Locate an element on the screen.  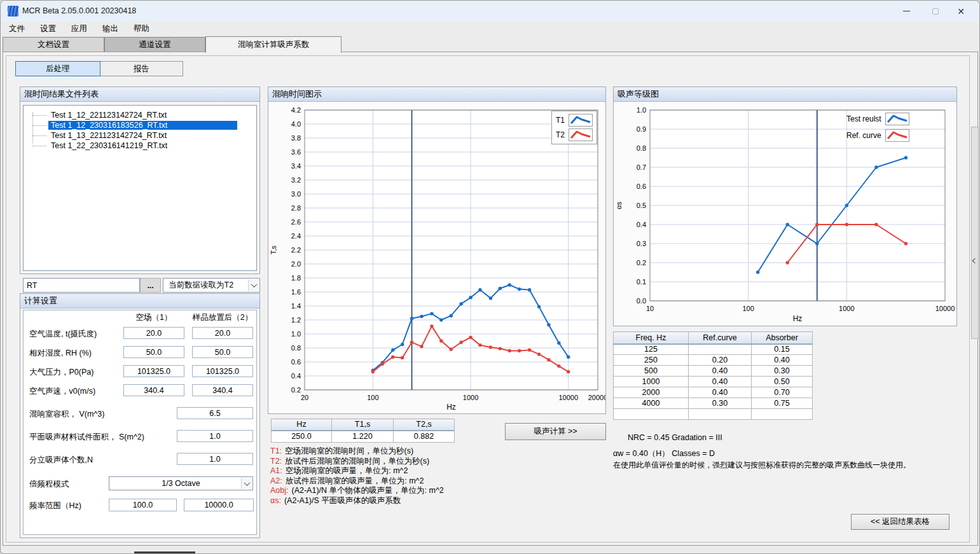
tab-2: 通道设置 is located at coordinates (155, 45).